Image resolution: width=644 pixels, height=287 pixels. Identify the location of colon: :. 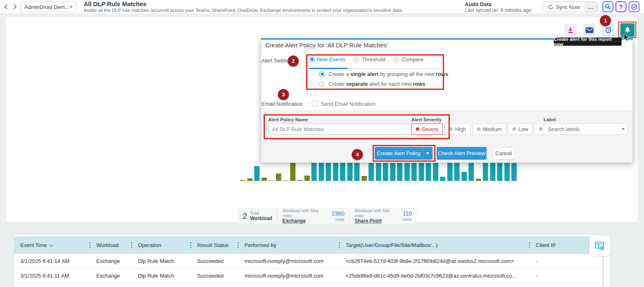
(305, 60).